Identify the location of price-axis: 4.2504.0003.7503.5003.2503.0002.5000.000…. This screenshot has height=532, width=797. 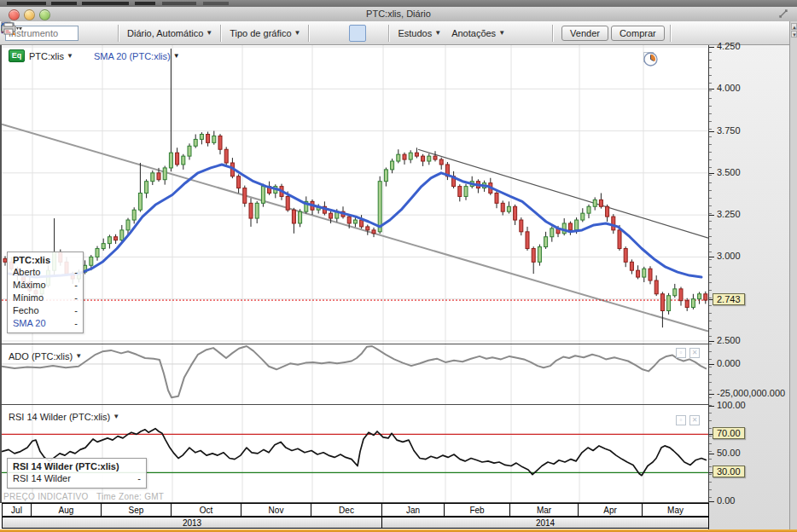
(749, 287).